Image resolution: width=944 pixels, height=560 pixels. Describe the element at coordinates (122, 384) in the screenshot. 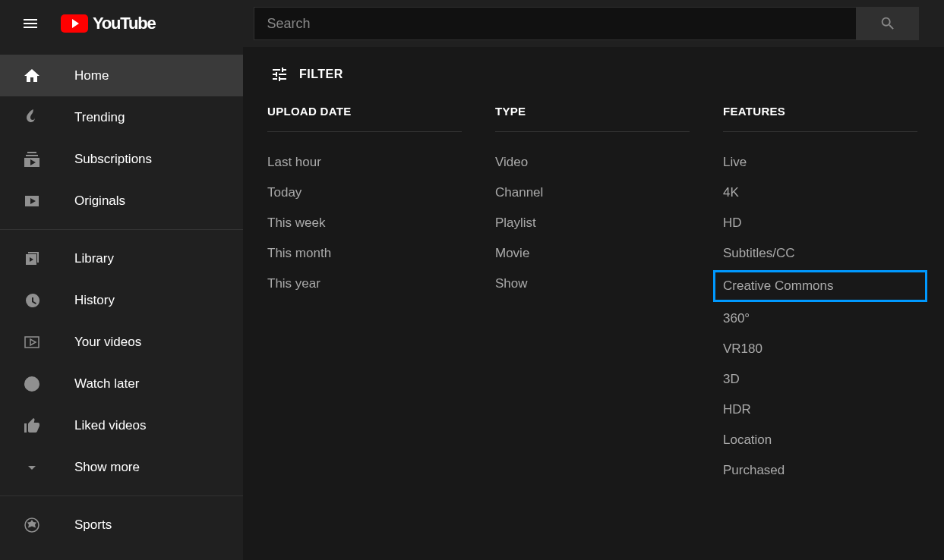

I see `sidebar-item-watch-later: Watch later` at that location.